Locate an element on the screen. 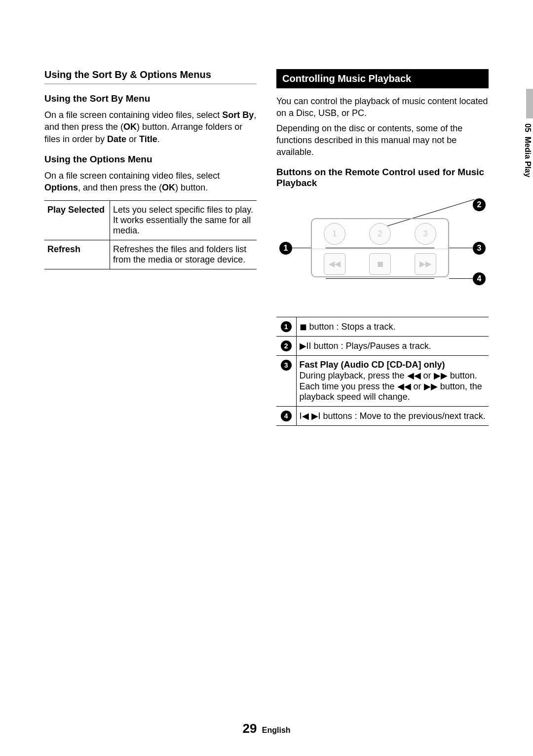 This screenshot has height=756, width=533. remote-body: 1 2 3 ◀◀ ◼ ▶▶ is located at coordinates (380, 248).